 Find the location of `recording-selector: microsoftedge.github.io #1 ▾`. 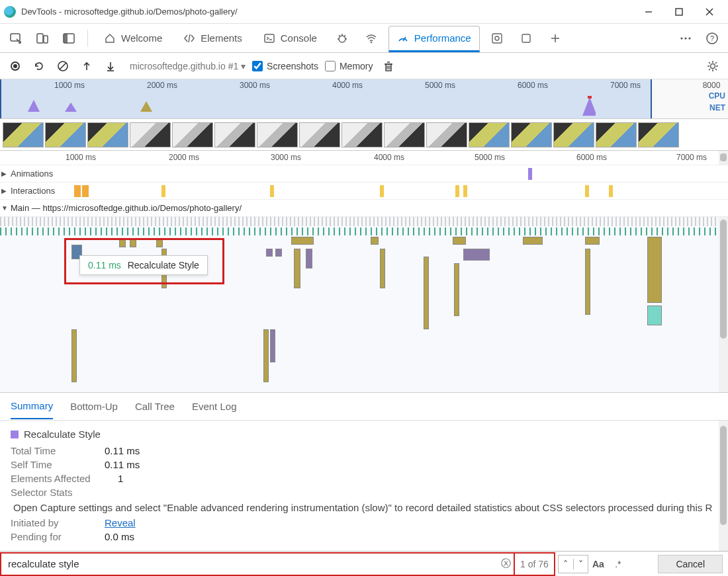

recording-selector: microsoftedge.github.io #1 ▾ is located at coordinates (188, 66).